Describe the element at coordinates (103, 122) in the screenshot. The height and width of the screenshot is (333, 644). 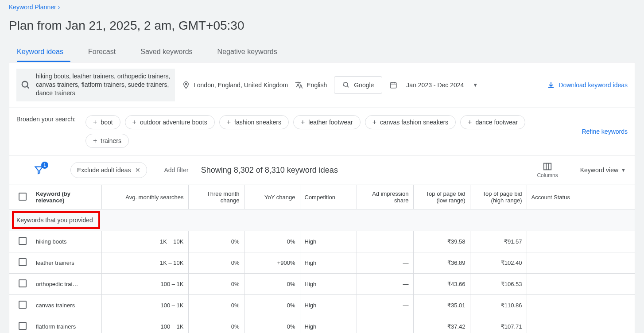
I see `broaden-chip-boot: +boot` at that location.